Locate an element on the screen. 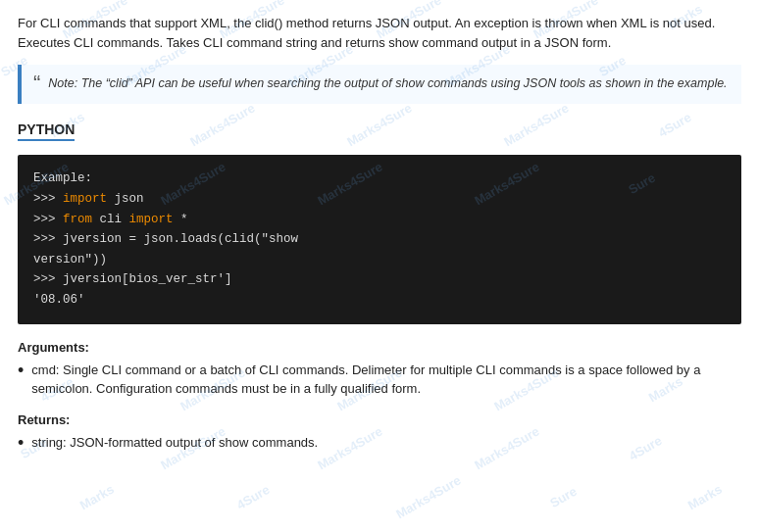 The height and width of the screenshot is (532, 759). code-rest-4: jversion[bios_ver_str'] is located at coordinates (147, 279).